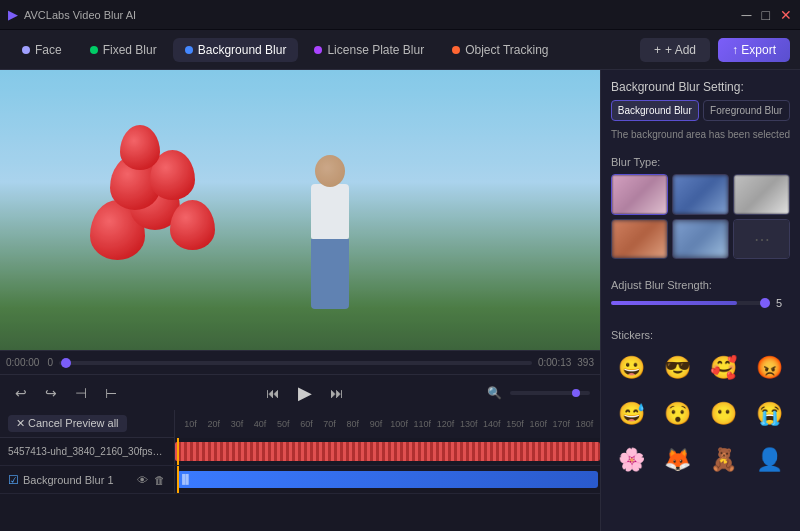 The image size is (800, 531). Describe the element at coordinates (554, 362) in the screenshot. I see `time-end: 0:00:13` at that location.